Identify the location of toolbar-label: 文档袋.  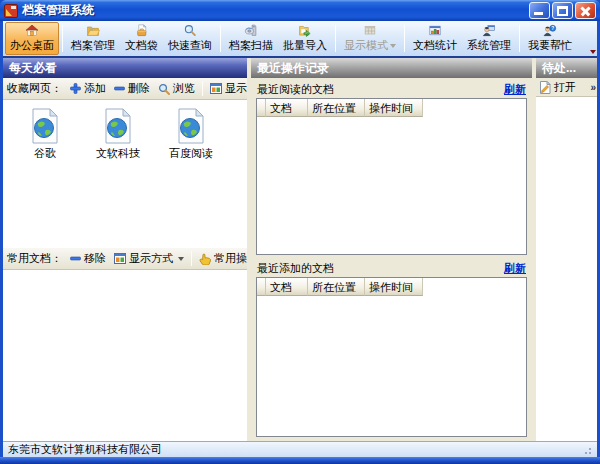
(142, 46).